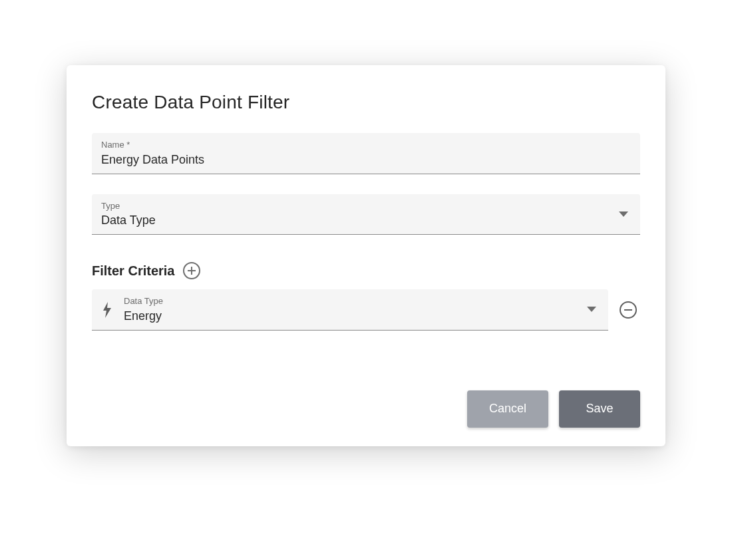  What do you see at coordinates (192, 271) in the screenshot?
I see `add-criteria-button` at bounding box center [192, 271].